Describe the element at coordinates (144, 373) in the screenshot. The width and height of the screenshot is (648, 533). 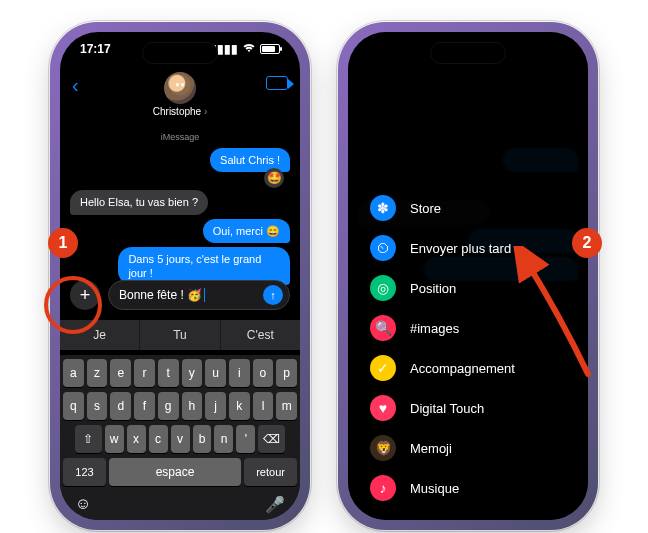
I see `key: r` at that location.